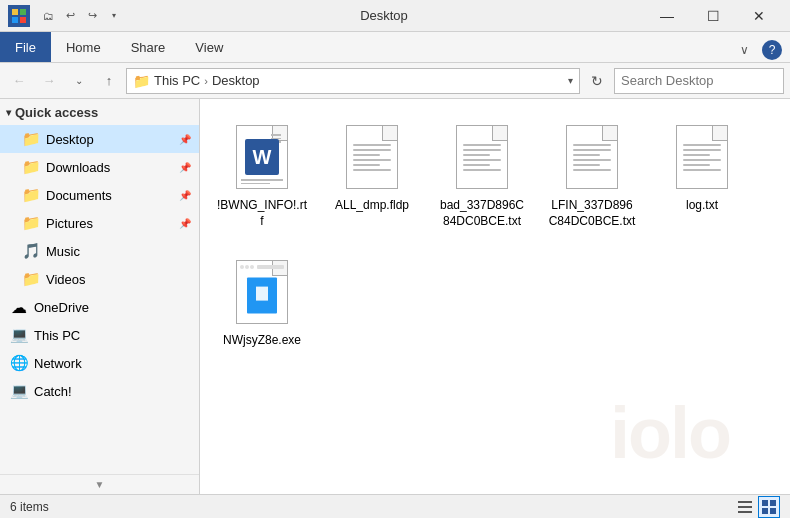  What do you see at coordinates (100, 484) in the screenshot?
I see `sidebar-scroll-down: ▼` at bounding box center [100, 484].